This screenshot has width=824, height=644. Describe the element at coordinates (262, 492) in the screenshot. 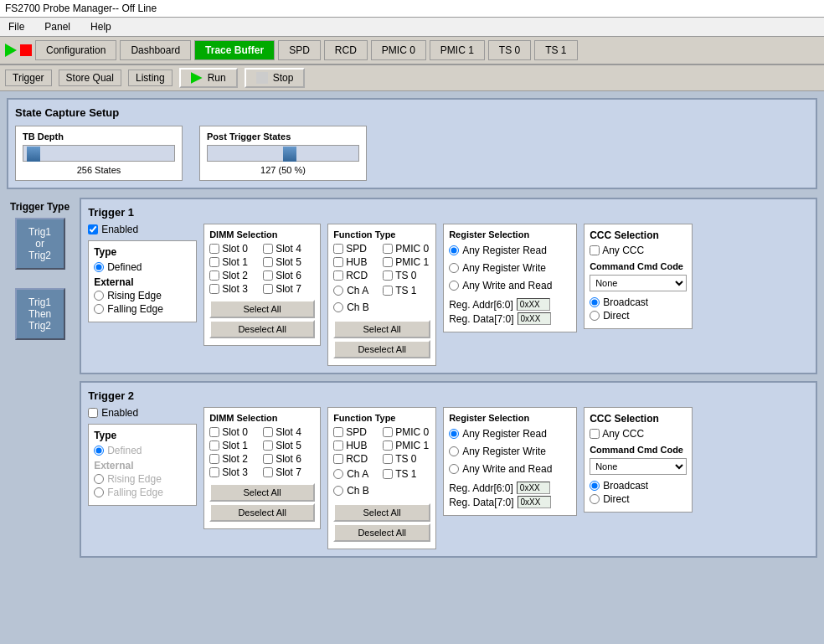

I see `trigger2-dimm-selectall-button: Select All` at that location.